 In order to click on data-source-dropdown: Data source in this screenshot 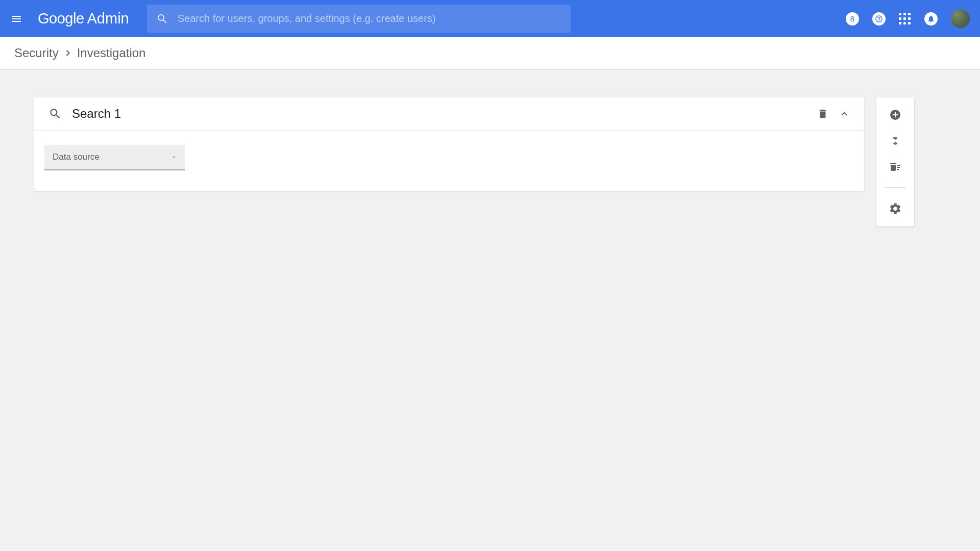, I will do `click(115, 158)`.